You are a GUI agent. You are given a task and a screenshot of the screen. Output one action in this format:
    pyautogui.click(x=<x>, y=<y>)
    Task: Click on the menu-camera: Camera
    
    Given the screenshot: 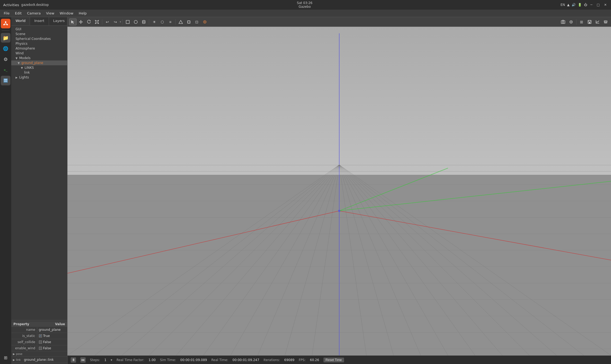 What is the action you would take?
    pyautogui.click(x=34, y=13)
    